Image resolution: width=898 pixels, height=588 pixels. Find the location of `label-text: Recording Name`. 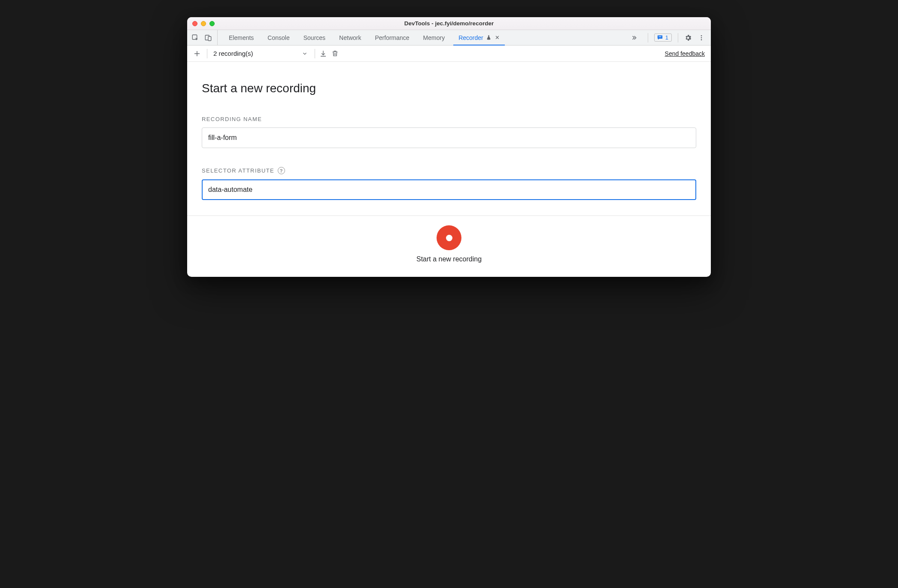

label-text: Recording Name is located at coordinates (232, 119).